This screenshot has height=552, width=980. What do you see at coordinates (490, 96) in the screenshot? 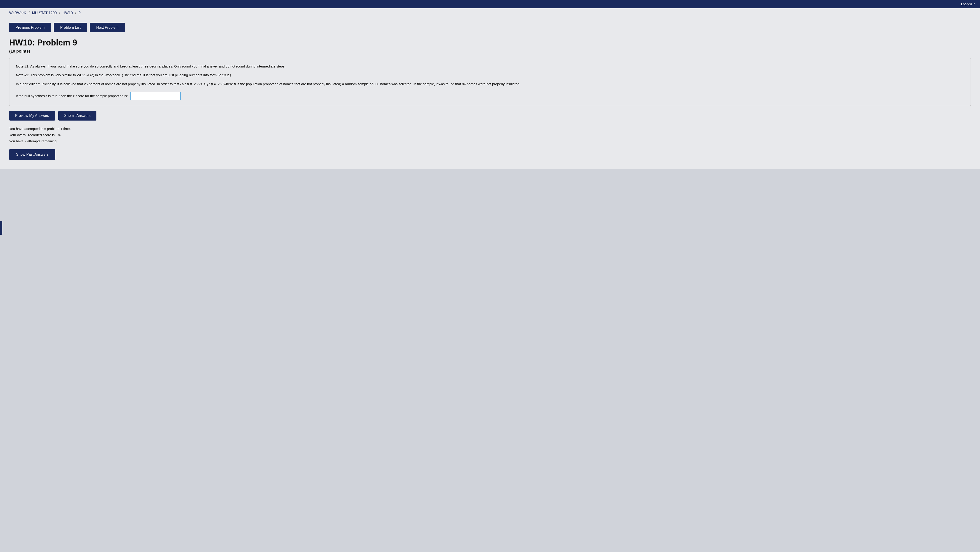
I see `answer-row: If the null hypothesis is true, then the…` at bounding box center [490, 96].